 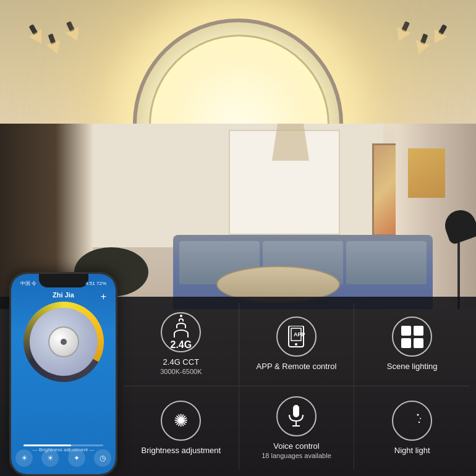 What do you see at coordinates (412, 428) in the screenshot?
I see `feature-night: Night light` at bounding box center [412, 428].